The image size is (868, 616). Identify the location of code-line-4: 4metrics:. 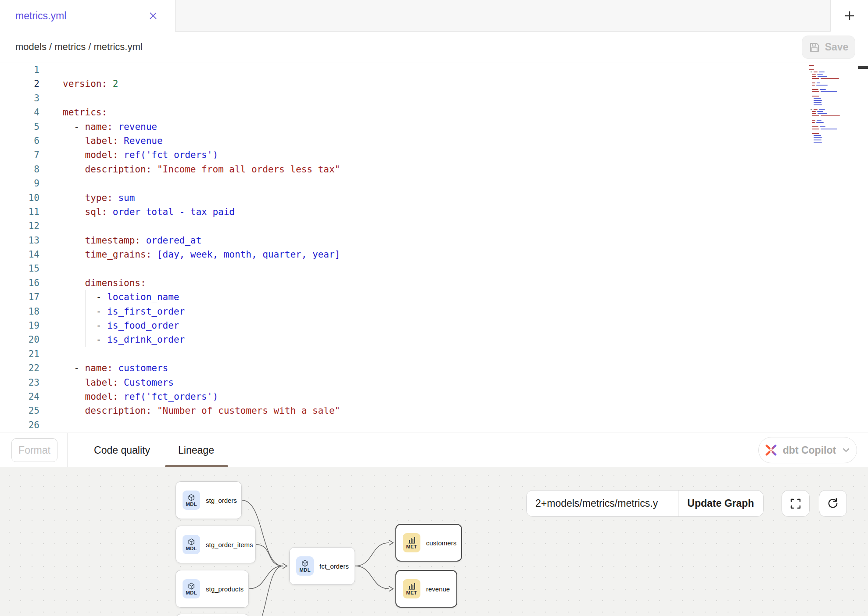
(404, 112).